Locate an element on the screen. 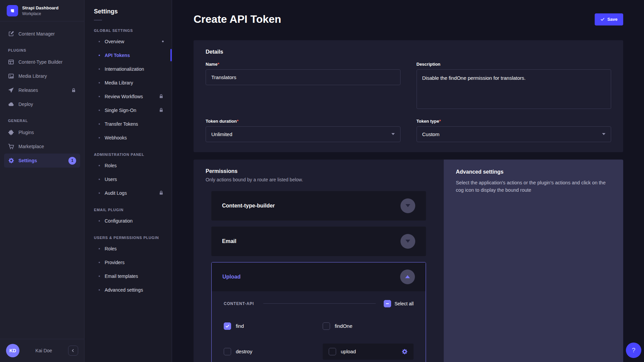  subnav-item-overview: Overview is located at coordinates (128, 42).